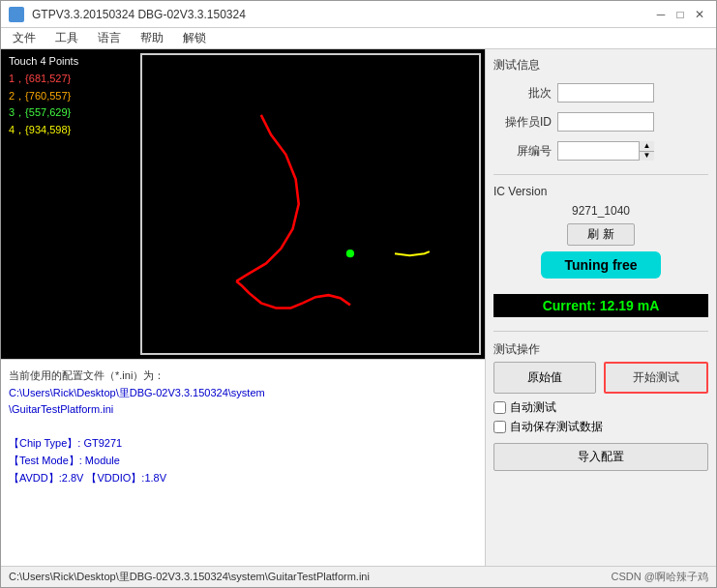 Image resolution: width=717 pixels, height=588 pixels. Describe the element at coordinates (358, 576) in the screenshot. I see `status-bar: C:\Users\Rick\Desktop\里DBG-02V3.3.150324…` at that location.